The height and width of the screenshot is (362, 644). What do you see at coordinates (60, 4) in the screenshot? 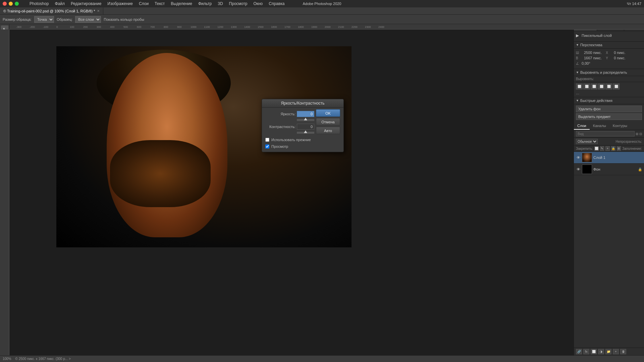
I see `menu-file: Файл` at bounding box center [60, 4].